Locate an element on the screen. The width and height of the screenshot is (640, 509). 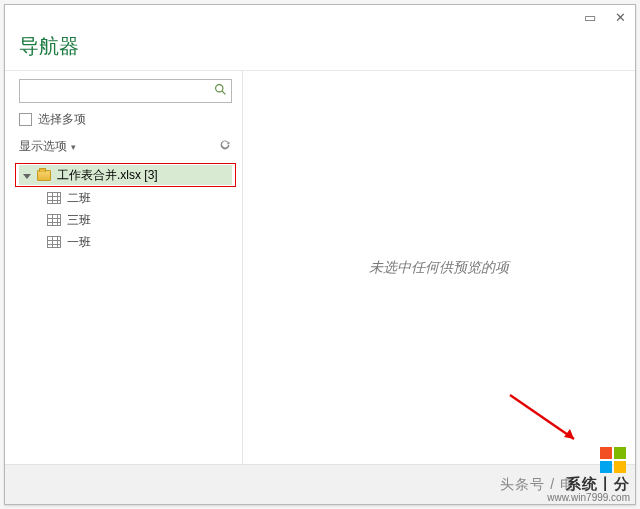
refresh-icon is located at coordinates (225, 146).